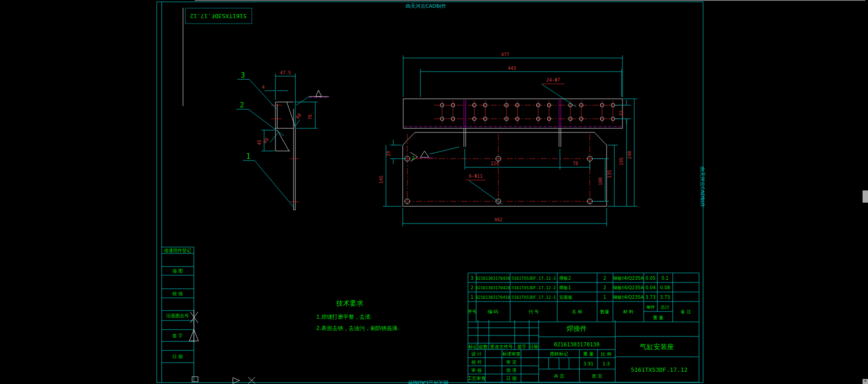  Describe the element at coordinates (344, 317) in the screenshot. I see `tech-req-line-1: 1.焊缝打磨平整，去渣.` at that location.